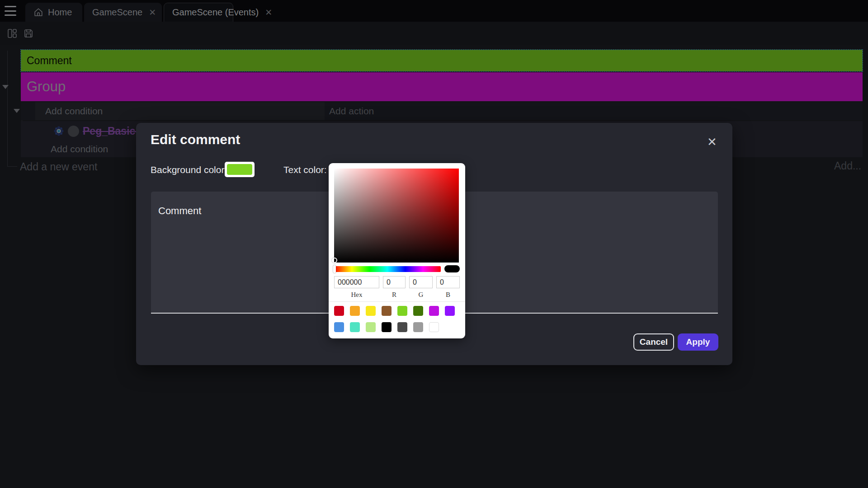 The height and width of the screenshot is (488, 868). I want to click on close-dialog-button: ✕, so click(712, 142).